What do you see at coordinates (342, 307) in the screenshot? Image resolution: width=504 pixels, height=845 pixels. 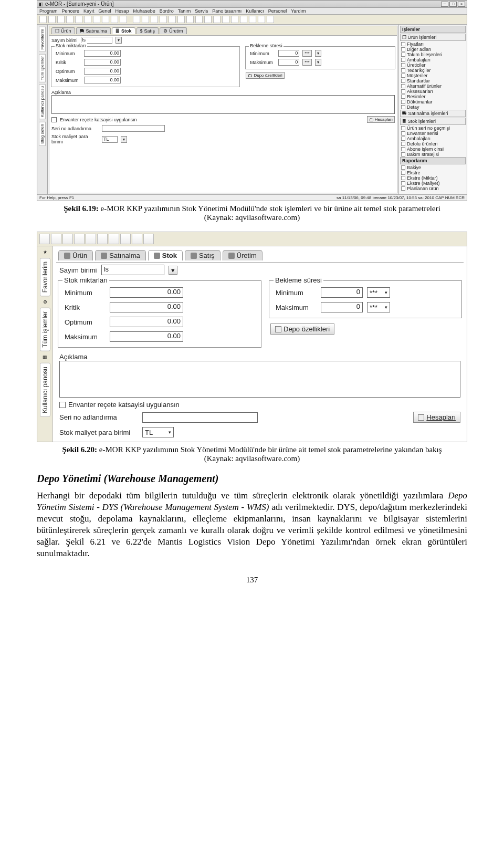 I see `max-wait-input: 0` at bounding box center [342, 307].